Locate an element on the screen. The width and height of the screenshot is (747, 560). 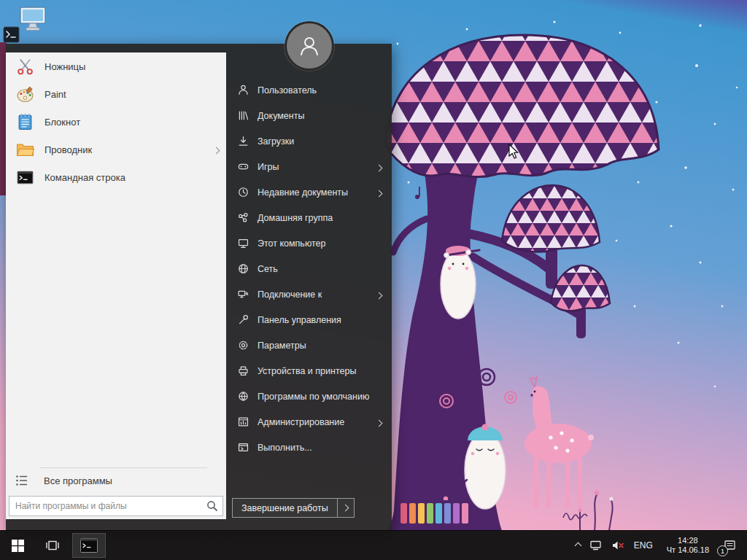
start-menu-item-games: Игры is located at coordinates (309, 166).